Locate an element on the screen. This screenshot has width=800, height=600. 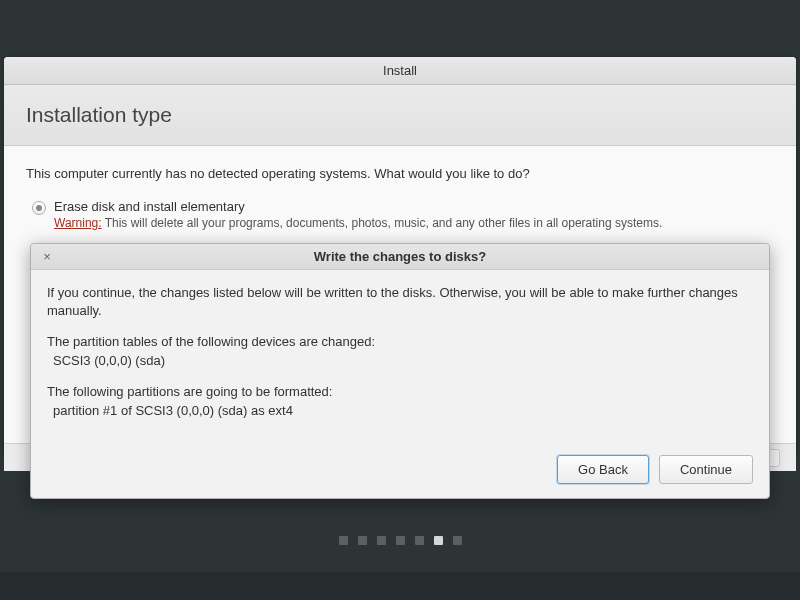
close-icon: × is located at coordinates (47, 257).